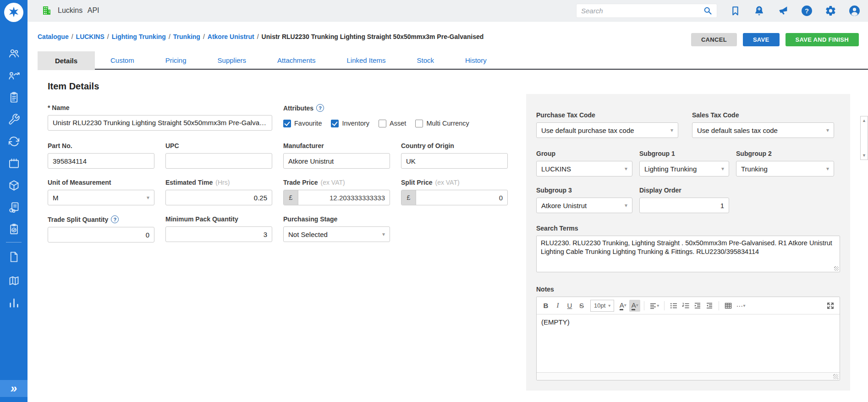  What do you see at coordinates (623, 306) in the screenshot?
I see `text-color-button: A▾` at bounding box center [623, 306].